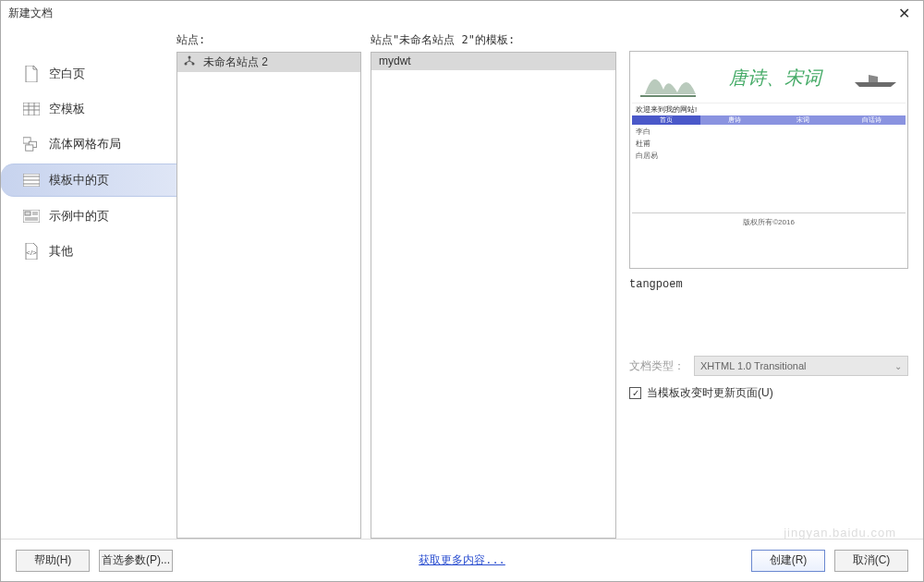 The width and height of the screenshot is (924, 582). What do you see at coordinates (769, 109) in the screenshot?
I see `preview-welcome: 欢迎来到我的网站!` at bounding box center [769, 109].